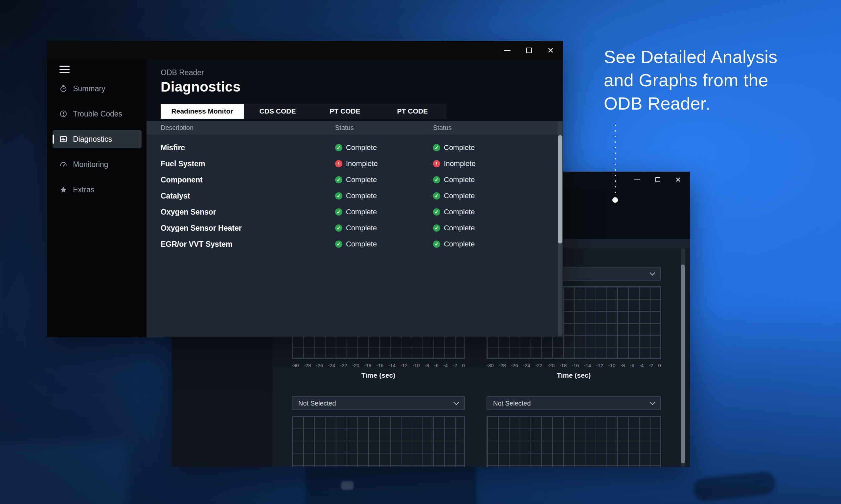  Describe the element at coordinates (691, 57) in the screenshot. I see `caption-line: See Detailed Analysis` at that location.